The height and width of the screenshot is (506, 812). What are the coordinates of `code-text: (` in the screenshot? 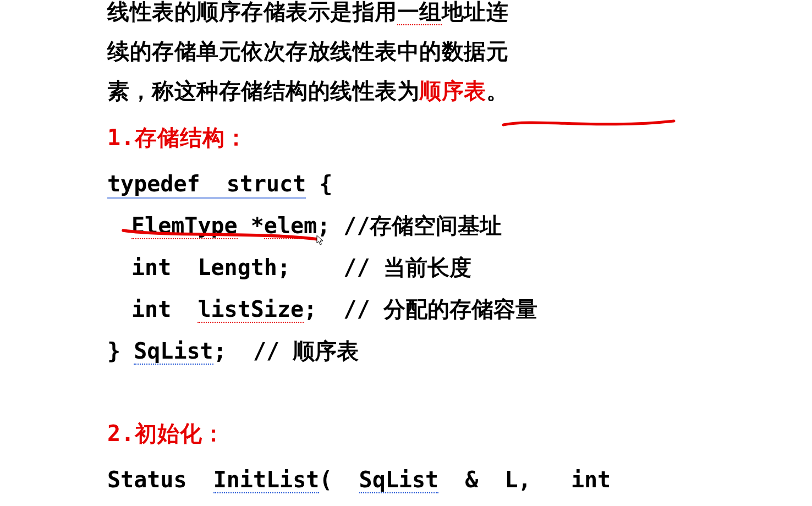 It's located at (339, 480).